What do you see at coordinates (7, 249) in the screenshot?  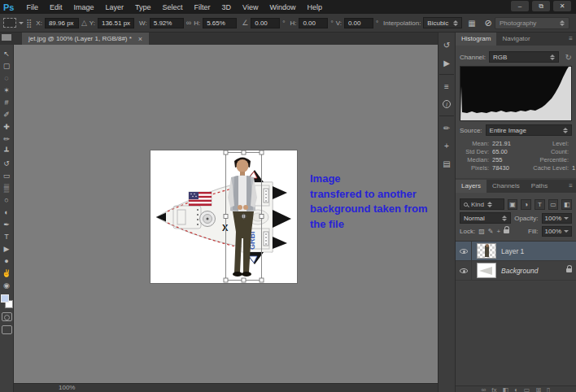 I see `path-selection-tool: ▶` at bounding box center [7, 249].